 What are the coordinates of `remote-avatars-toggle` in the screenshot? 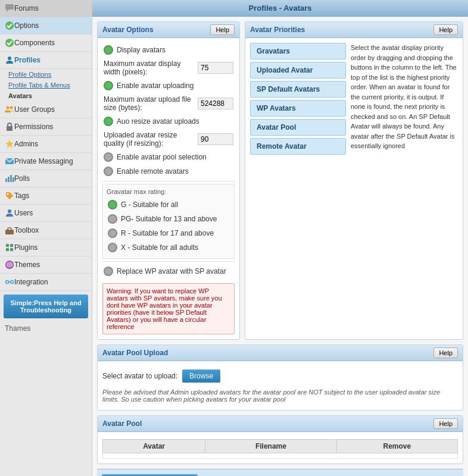 It's located at (108, 171).